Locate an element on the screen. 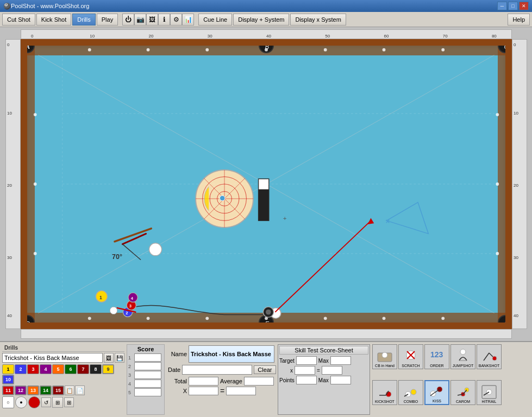 Image resolution: width=532 pixels, height=417 pixels. close-button: ✕ is located at coordinates (524, 6).